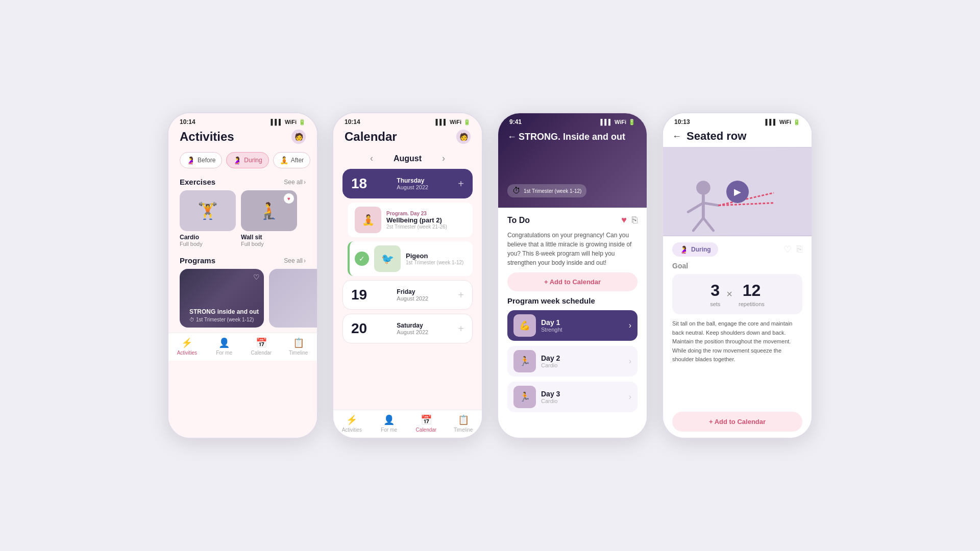 Image resolution: width=980 pixels, height=551 pixels. Describe the element at coordinates (261, 346) in the screenshot. I see `nav-calendar: 📅 Calendar` at that location.